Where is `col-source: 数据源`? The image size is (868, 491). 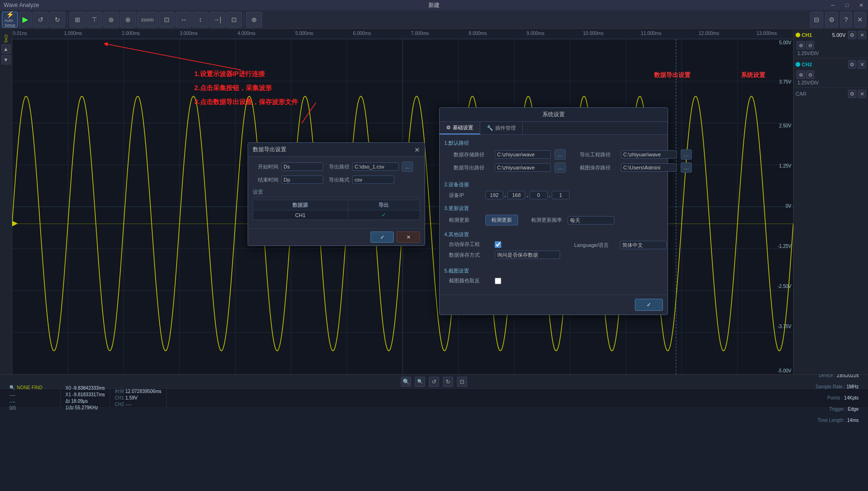
col-source: 数据源 is located at coordinates (301, 205).